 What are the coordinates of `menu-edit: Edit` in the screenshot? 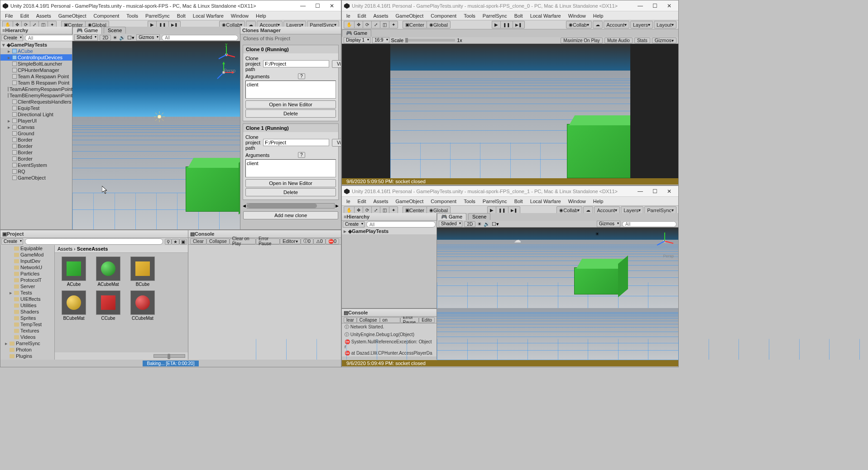 It's located at (24, 16).